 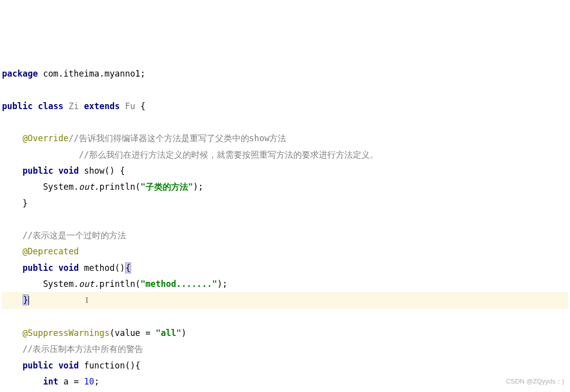 What do you see at coordinates (535, 381) in the screenshot?
I see `watermark-text: CSDN @ZQyyds：)` at bounding box center [535, 381].